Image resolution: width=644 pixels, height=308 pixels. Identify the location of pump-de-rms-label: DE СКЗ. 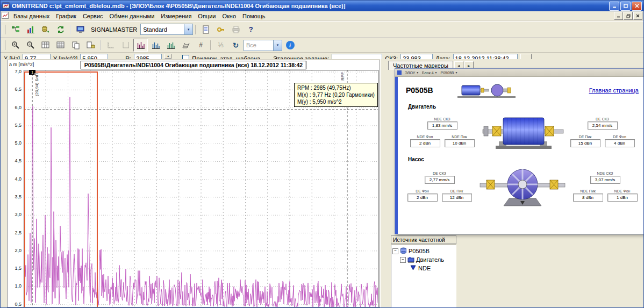
(440, 173).